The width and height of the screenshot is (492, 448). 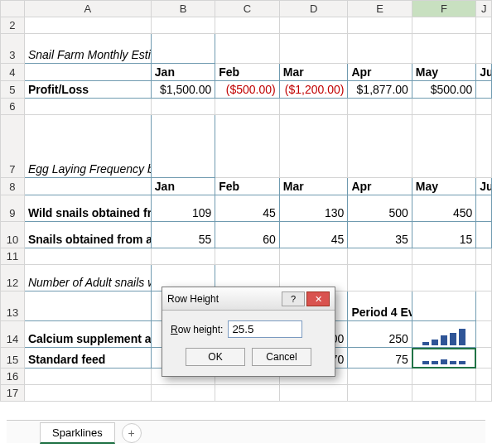 I want to click on col-header-J: J, so click(x=484, y=9).